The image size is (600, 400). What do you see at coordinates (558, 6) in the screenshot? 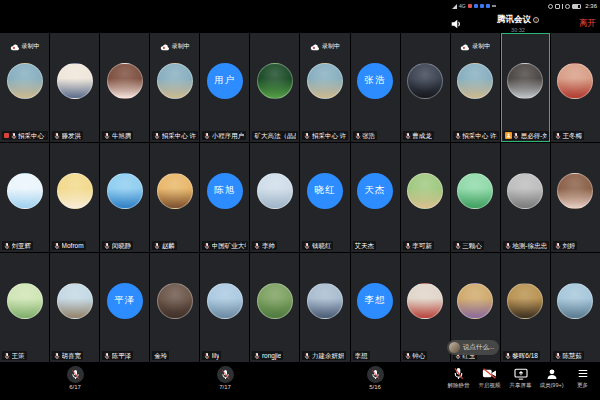
I see `screenshot-icon` at bounding box center [558, 6].